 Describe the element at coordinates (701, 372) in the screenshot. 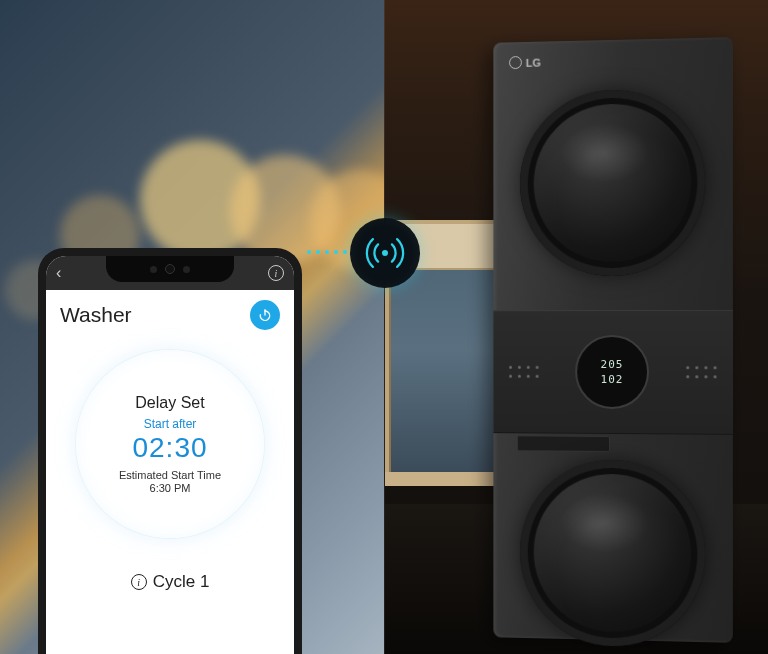

I see `panel-buttons-right` at that location.